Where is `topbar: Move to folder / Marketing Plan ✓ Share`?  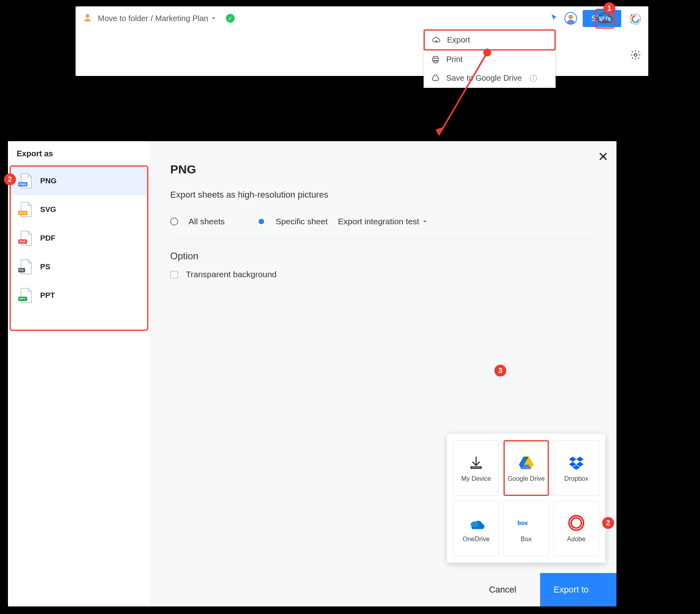
topbar: Move to folder / Marketing Plan ✓ Share is located at coordinates (362, 18).